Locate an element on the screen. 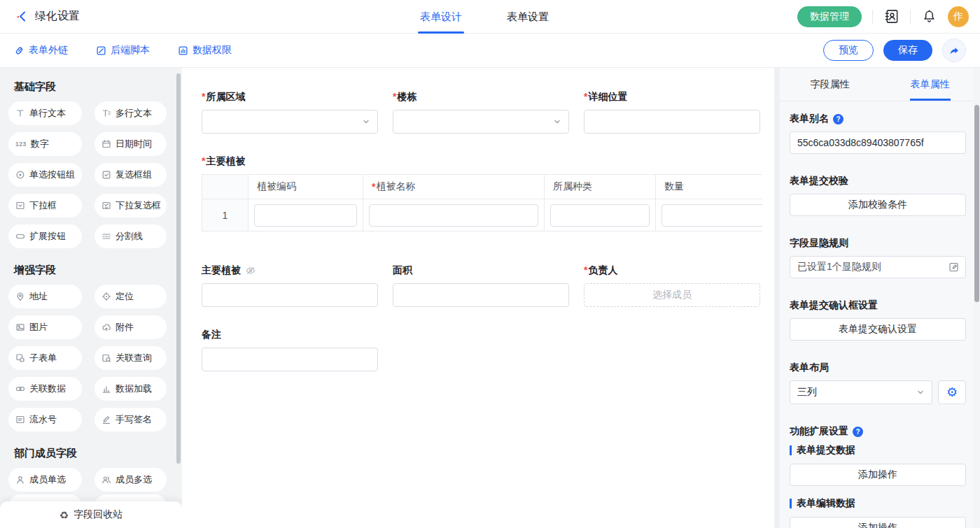 The width and height of the screenshot is (980, 528). quantity-cell-input is located at coordinates (712, 215).